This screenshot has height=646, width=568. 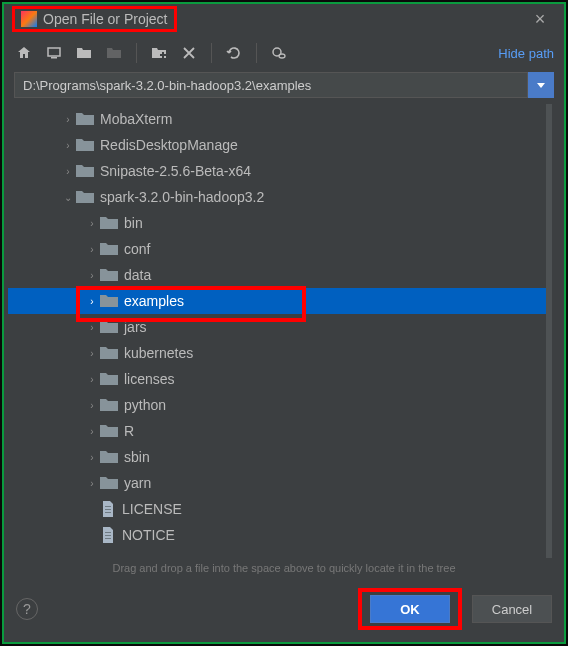 I want to click on new-folder-icon, so click(x=159, y=53).